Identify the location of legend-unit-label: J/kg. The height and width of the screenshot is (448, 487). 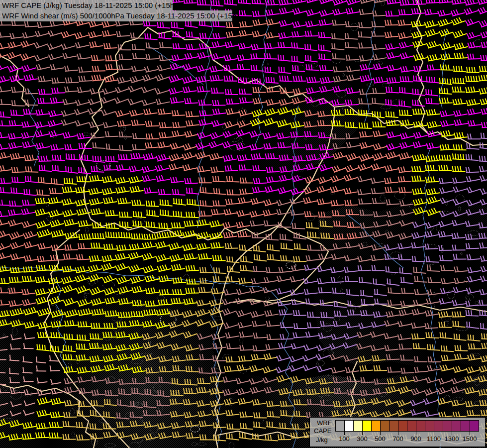
(322, 440).